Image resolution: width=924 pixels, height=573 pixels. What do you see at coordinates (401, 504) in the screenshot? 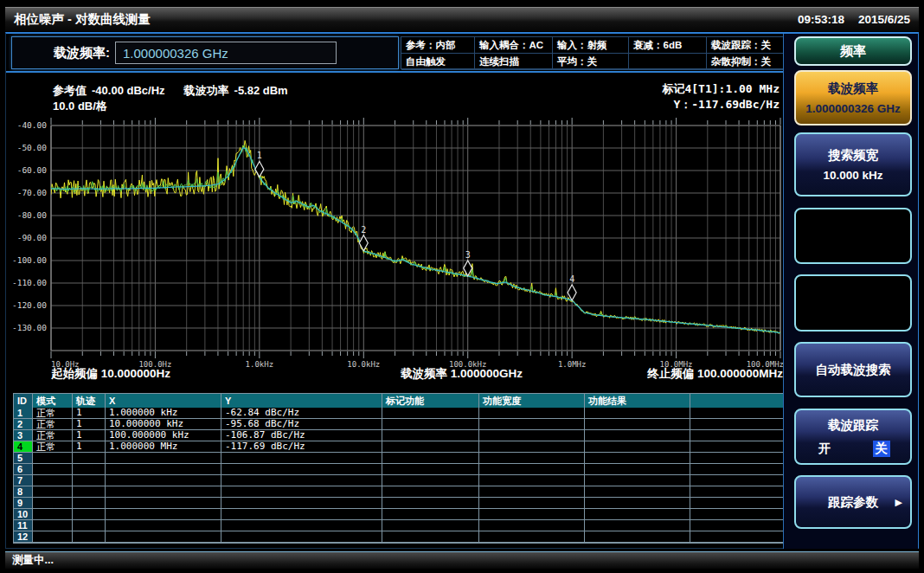
I see `marker-table-row: 9` at bounding box center [401, 504].